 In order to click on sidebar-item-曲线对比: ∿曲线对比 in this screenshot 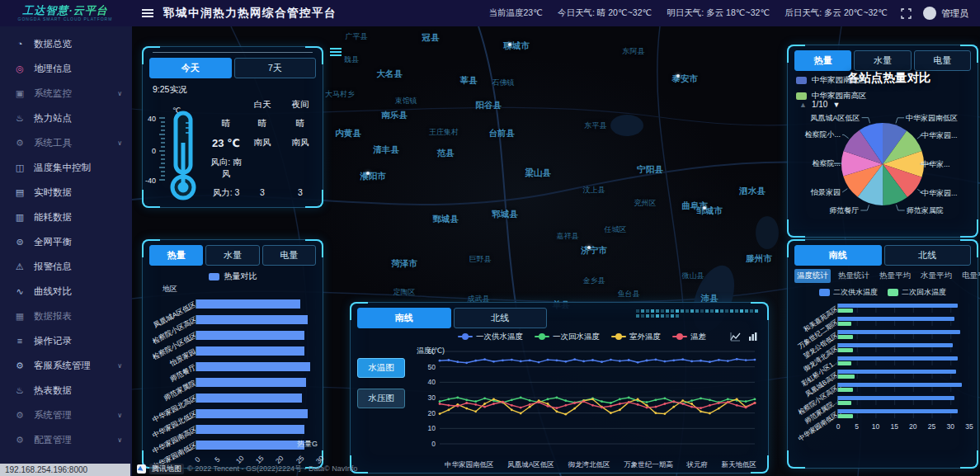, I will do `click(66, 291)`.